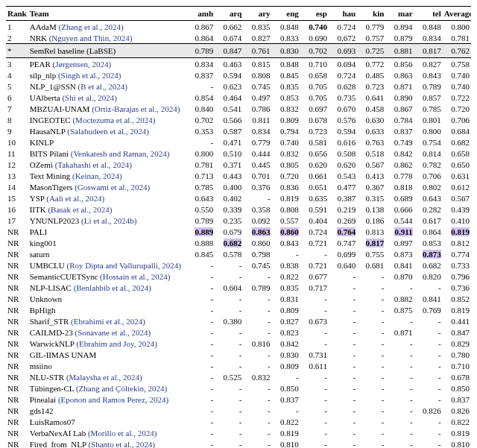  I want to click on citation-link: (Malaysha et al., 2024), so click(104, 377).